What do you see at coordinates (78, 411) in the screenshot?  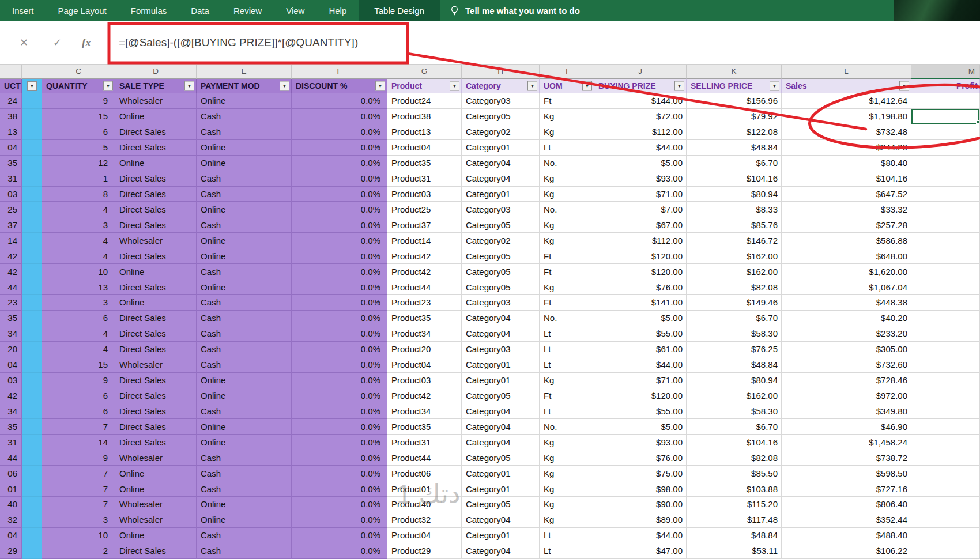 I see `cell-quantity: 6` at bounding box center [78, 411].